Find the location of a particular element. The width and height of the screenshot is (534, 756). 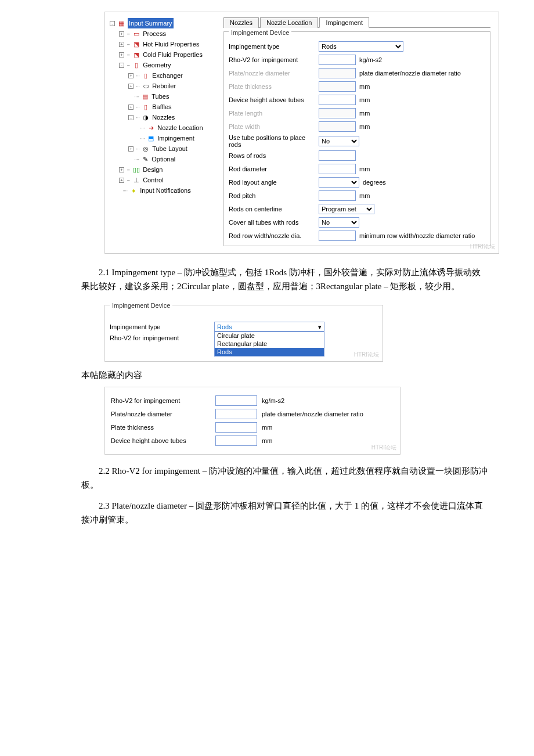

lbl-device-height-3: Device height above tubes is located at coordinates (163, 441).